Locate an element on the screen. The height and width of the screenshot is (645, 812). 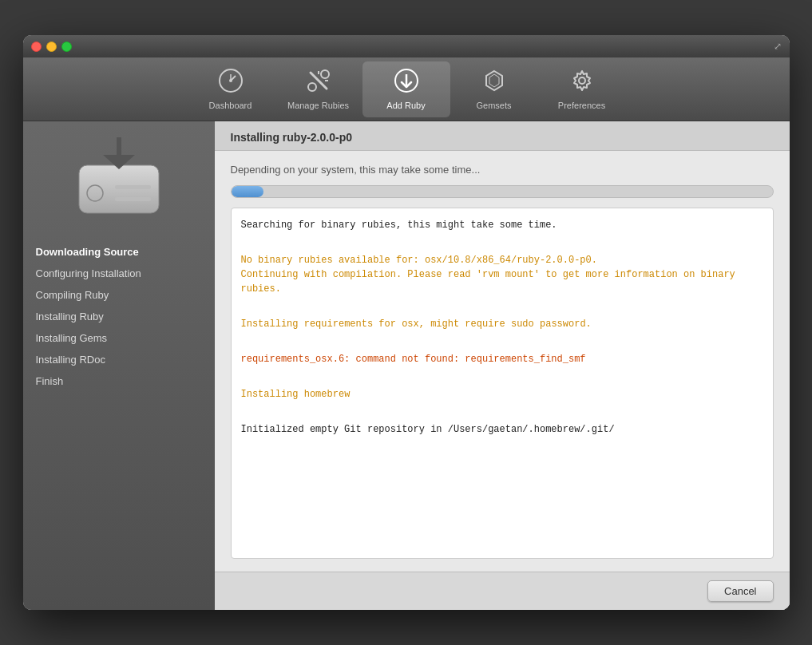
close-button is located at coordinates (37, 46).